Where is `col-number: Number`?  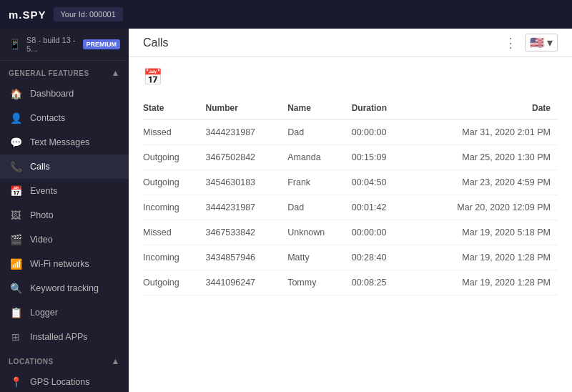
col-number: Number is located at coordinates (247, 109).